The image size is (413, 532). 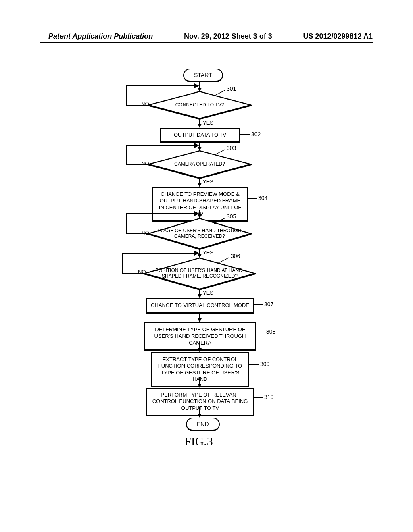 I want to click on node-p307: CHANGE TO VIRTUAL CONTROL MODE, so click(x=200, y=306).